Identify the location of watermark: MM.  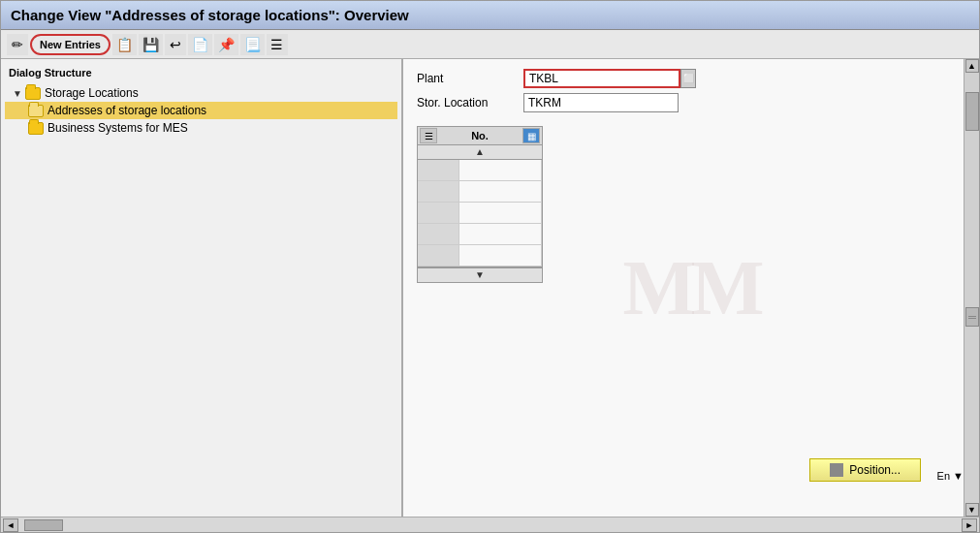
(690, 289).